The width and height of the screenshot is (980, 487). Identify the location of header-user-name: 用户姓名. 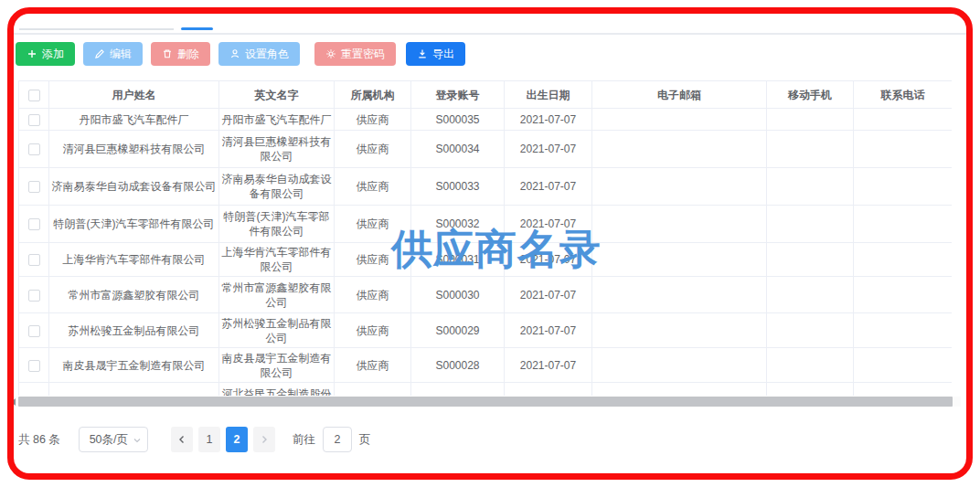
(134, 95).